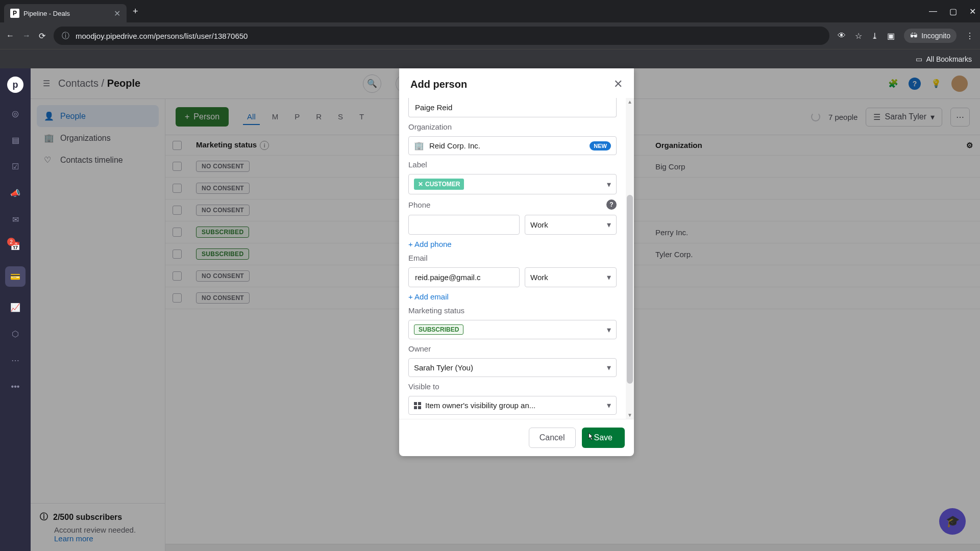 The width and height of the screenshot is (980, 551). I want to click on minimize-icon: —, so click(933, 11).